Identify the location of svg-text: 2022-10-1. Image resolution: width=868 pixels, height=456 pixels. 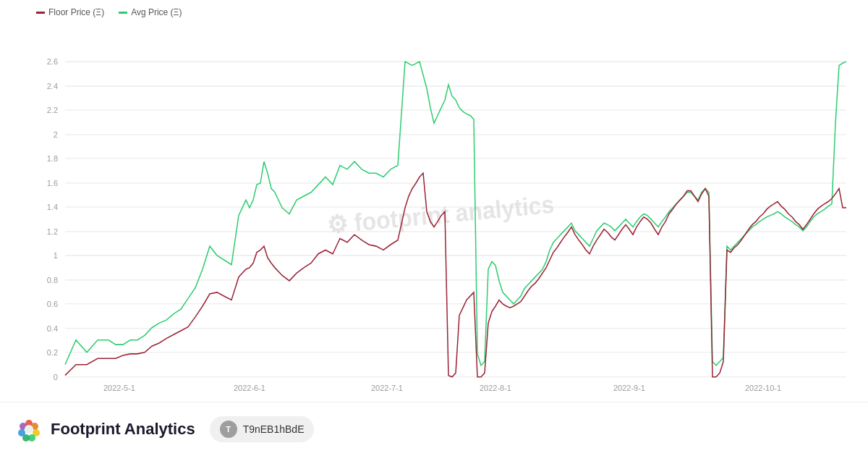
(763, 388).